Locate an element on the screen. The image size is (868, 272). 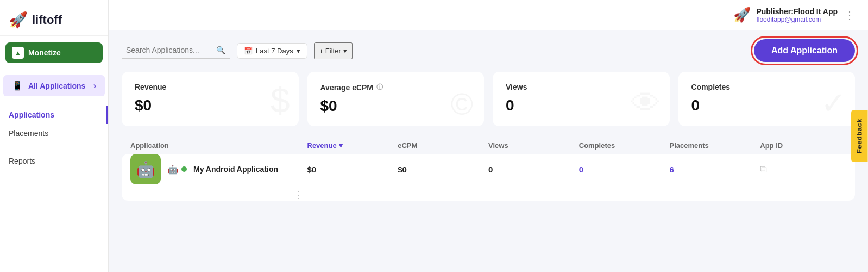
stat-card-completes: Completes 0 ✓ is located at coordinates (767, 99).